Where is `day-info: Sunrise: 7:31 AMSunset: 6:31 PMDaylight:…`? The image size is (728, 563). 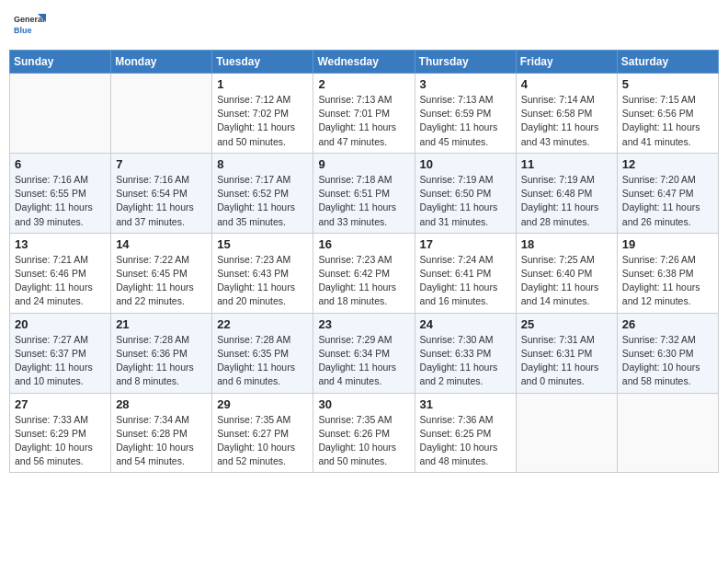 day-info: Sunrise: 7:31 AMSunset: 6:31 PMDaylight:… is located at coordinates (566, 361).